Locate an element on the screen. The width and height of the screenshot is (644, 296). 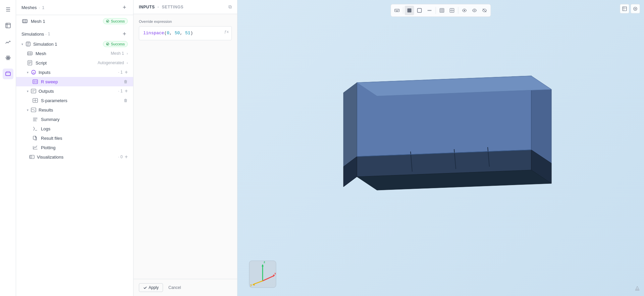
svg-text: fx is located at coordinates (34, 73).